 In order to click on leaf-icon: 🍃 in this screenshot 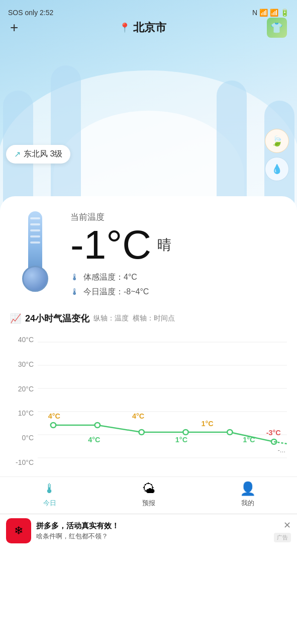, I will do `click(277, 141)`.